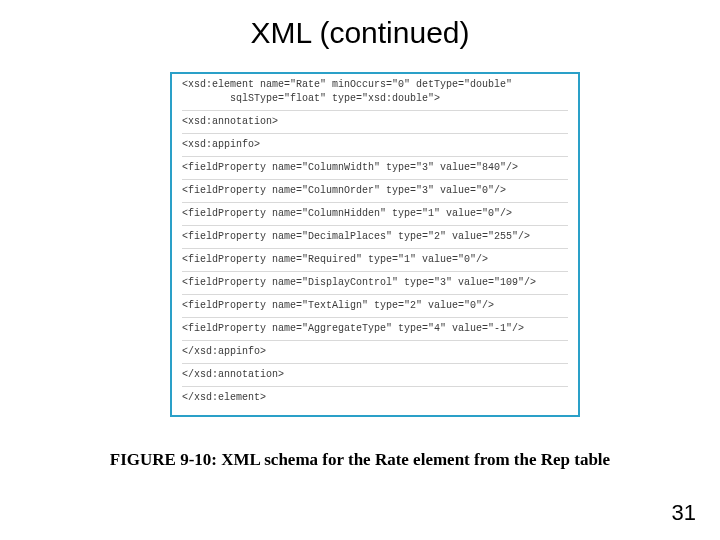  I want to click on code-line: </xsd:annotation>, so click(375, 375).